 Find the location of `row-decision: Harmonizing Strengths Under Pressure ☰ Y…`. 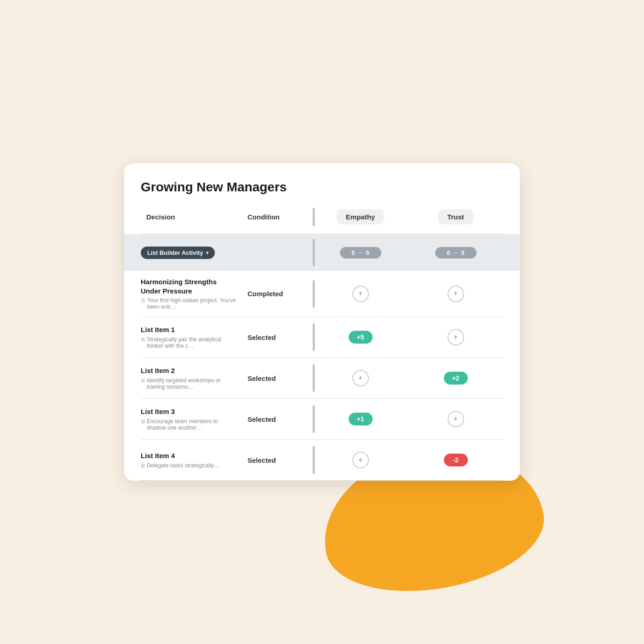

row-decision: Harmonizing Strengths Under Pressure ☰ Y… is located at coordinates (191, 293).